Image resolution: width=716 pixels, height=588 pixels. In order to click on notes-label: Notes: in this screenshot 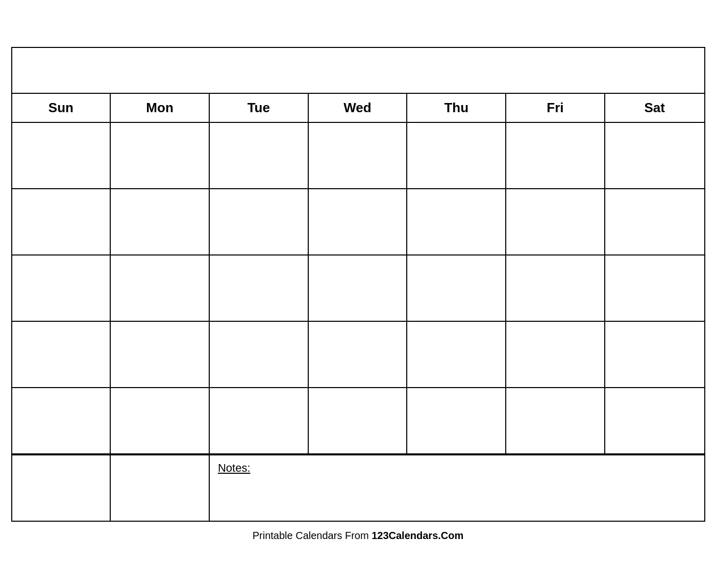, I will do `click(234, 468)`.